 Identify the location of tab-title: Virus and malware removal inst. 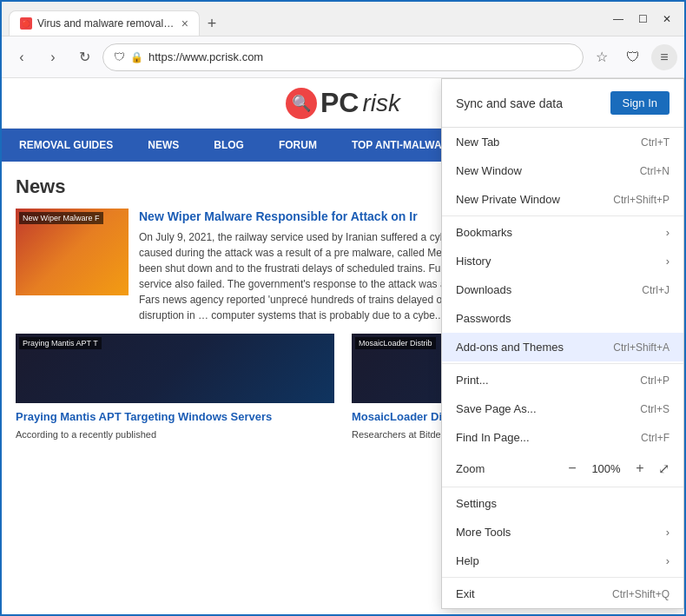
(107, 23).